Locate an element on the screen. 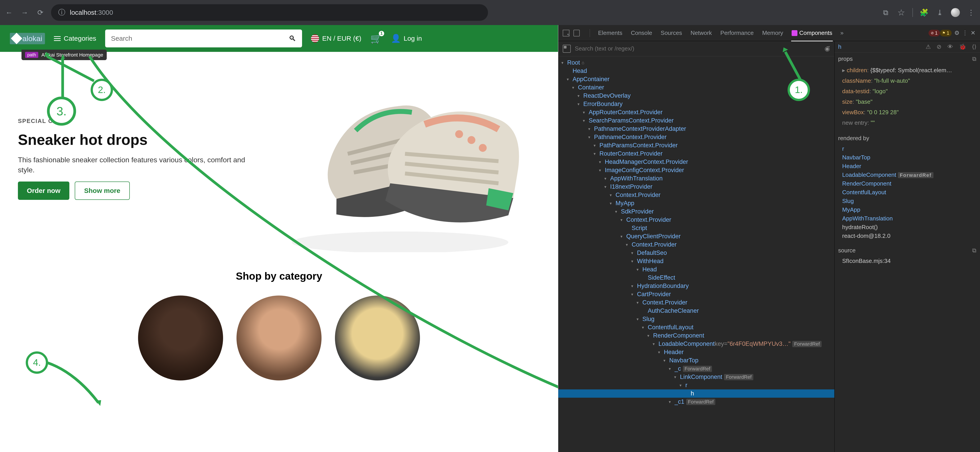 Image resolution: width=980 pixels, height=452 pixels. prop-row: ▸ children: {$$typeof: Symbol(react.elem… is located at coordinates (907, 70).